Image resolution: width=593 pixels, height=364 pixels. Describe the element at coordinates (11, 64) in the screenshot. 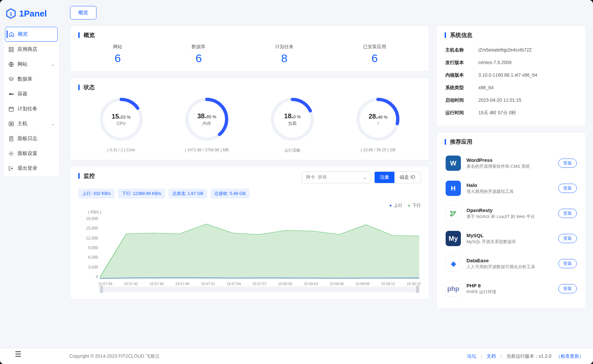

I see `globe-icon` at that location.